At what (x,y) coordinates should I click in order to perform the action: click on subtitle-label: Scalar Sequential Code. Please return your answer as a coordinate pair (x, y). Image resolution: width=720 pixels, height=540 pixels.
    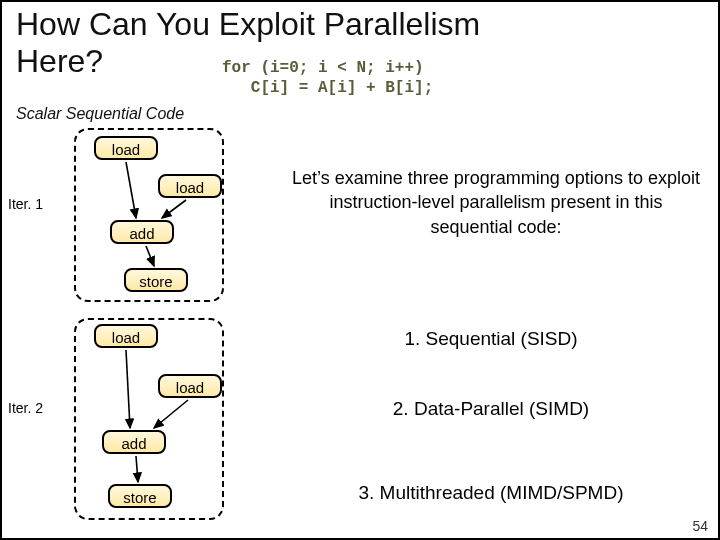
    Looking at the image, I should click on (100, 114).